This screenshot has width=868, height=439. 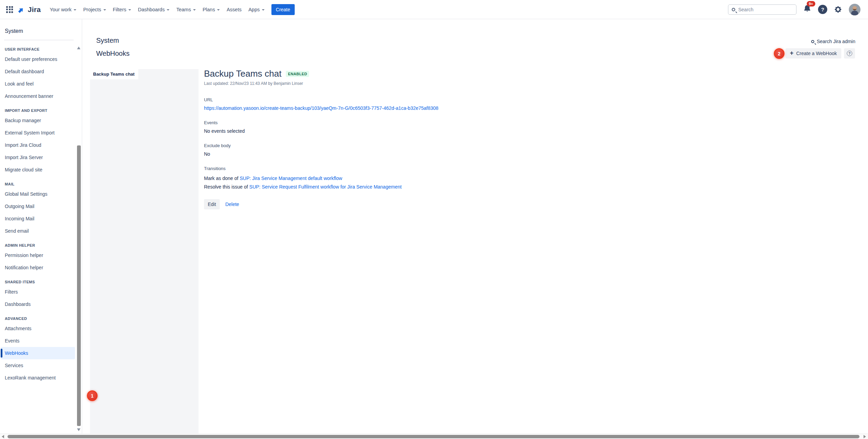 What do you see at coordinates (41, 227) in the screenshot?
I see `admin-sidebar: System USER INTERFACE Default user prefe…` at bounding box center [41, 227].